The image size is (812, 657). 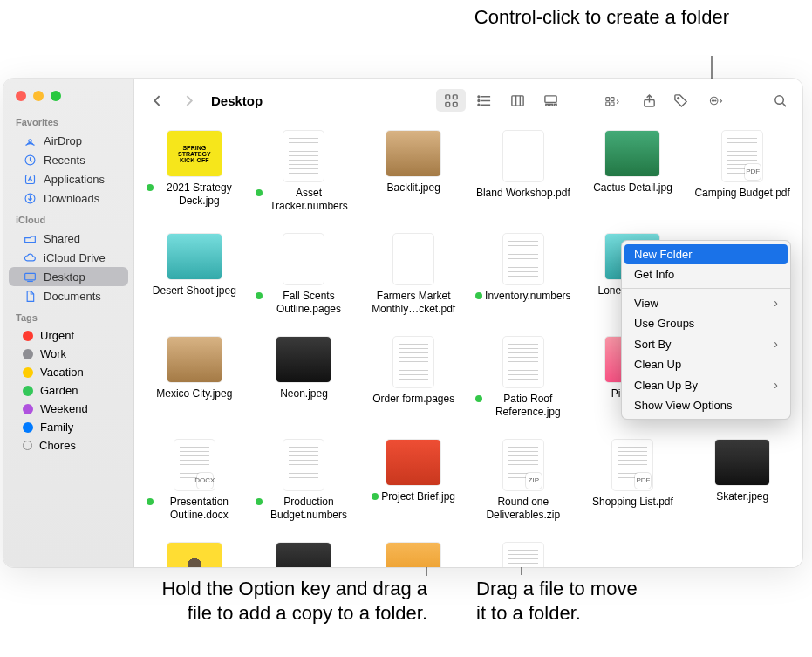 I want to click on file-item: Project Brief.jpg, so click(x=413, y=485).